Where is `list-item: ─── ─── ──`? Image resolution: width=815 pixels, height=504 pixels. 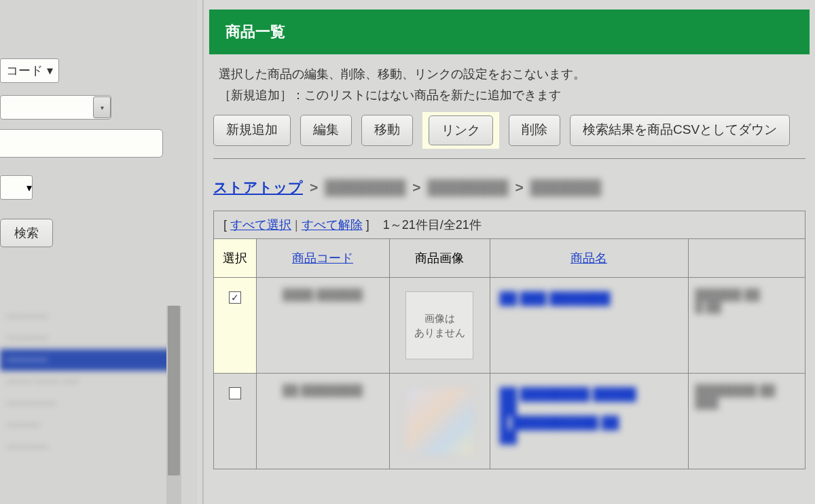
list-item: ─── ─── ── is located at coordinates (91, 382).